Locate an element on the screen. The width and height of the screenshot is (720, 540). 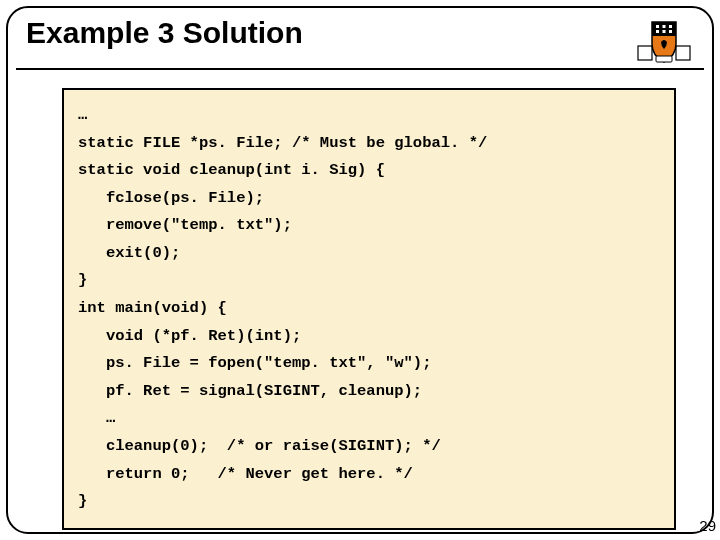
code-line: fclose(ps. File); is located at coordinates (369, 199).